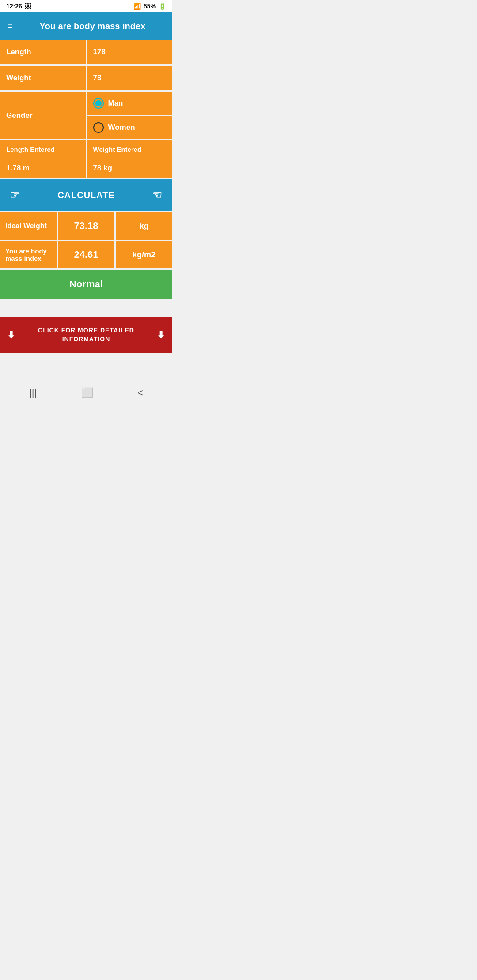 The image size is (477, 980). What do you see at coordinates (130, 78) in the screenshot?
I see `weight-input` at bounding box center [130, 78].